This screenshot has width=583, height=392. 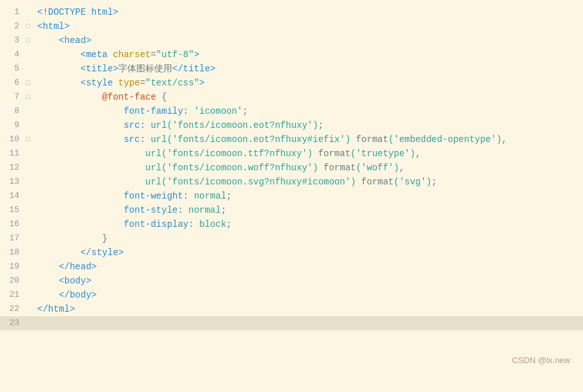 I want to click on line-number: 4, so click(x=13, y=55).